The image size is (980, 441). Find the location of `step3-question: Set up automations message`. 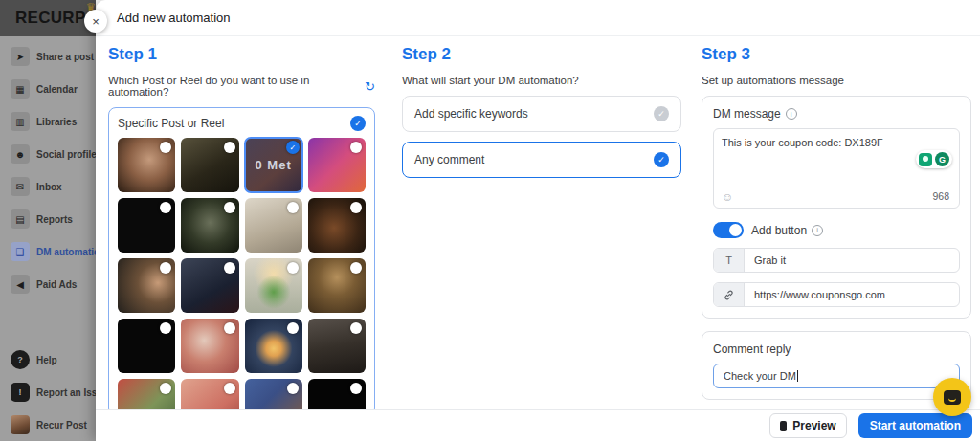

step3-question: Set up automations message is located at coordinates (773, 80).